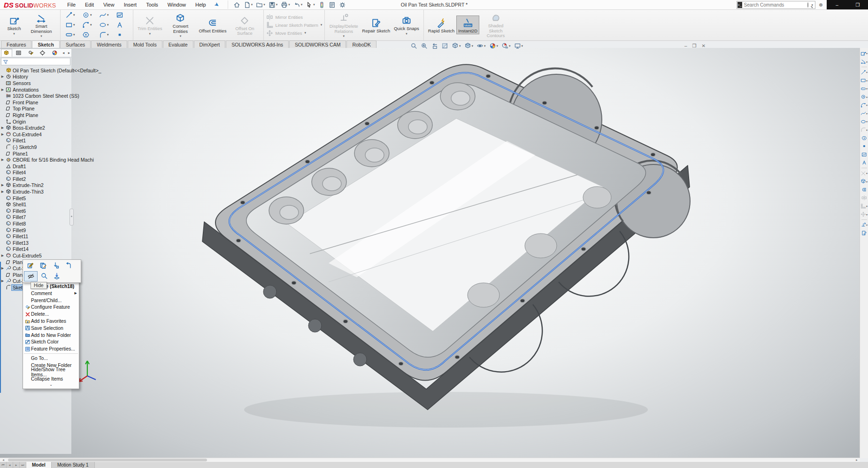 The height and width of the screenshot is (468, 868). I want to click on menu-item-save-selection: Save Selection, so click(51, 328).